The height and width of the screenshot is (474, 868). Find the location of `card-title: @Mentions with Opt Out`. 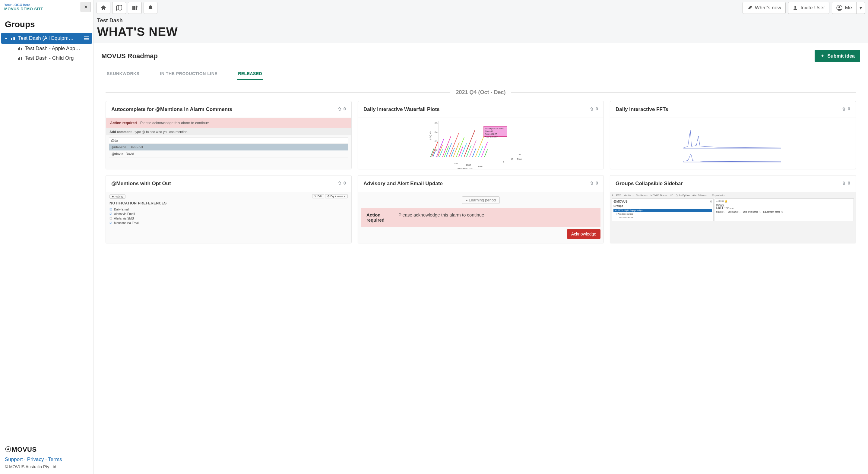

card-title: @Mentions with Opt Out is located at coordinates (141, 184).